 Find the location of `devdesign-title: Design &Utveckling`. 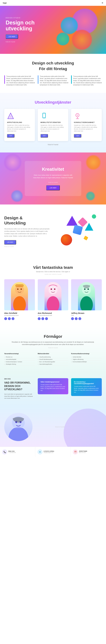

devdesign-title: Design &Utveckling is located at coordinates (28, 220).